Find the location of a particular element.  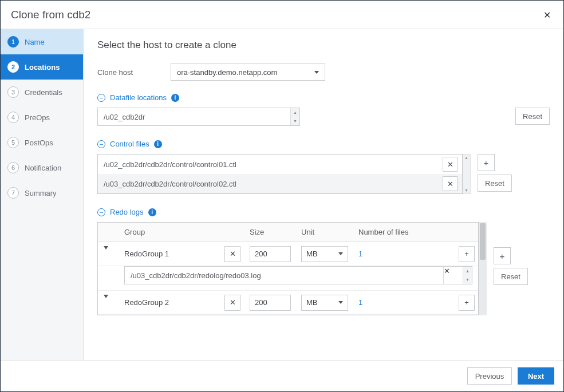

step-label: PostOps is located at coordinates (39, 143).